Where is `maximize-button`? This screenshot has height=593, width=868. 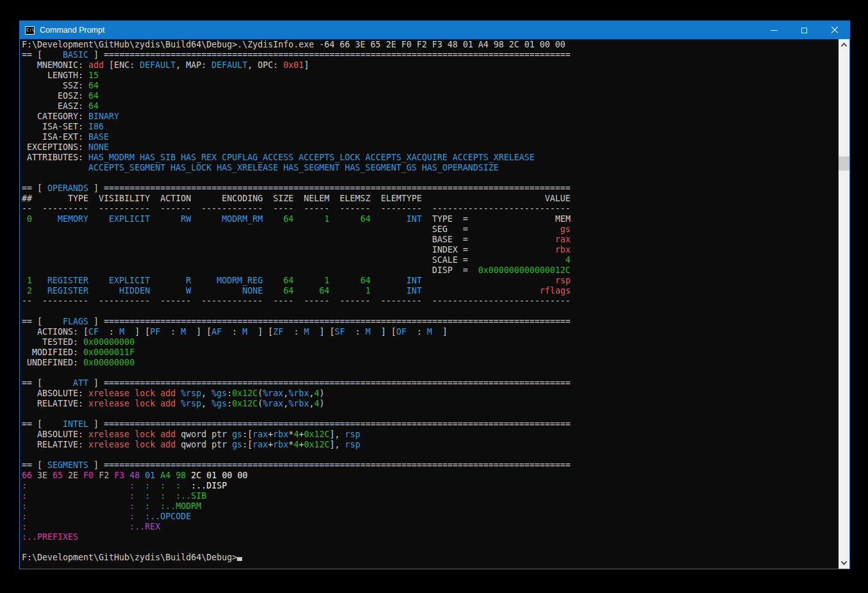 maximize-button is located at coordinates (805, 30).